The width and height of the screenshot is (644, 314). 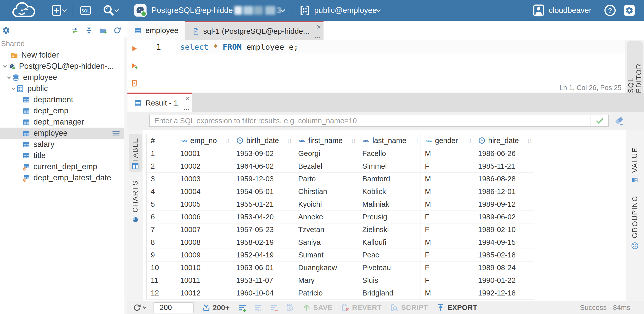 I want to click on data-cell: 1985-02-18, so click(x=504, y=255).